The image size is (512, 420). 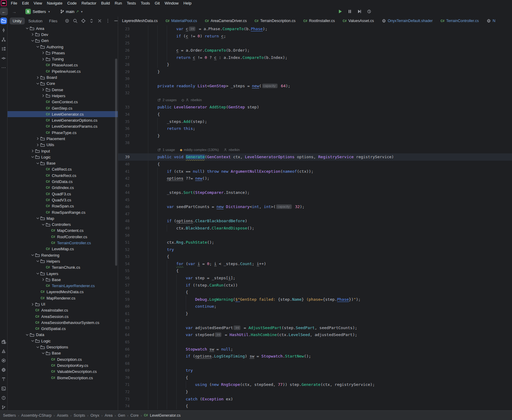 What do you see at coordinates (63, 335) in the screenshot?
I see `tree-item-data: Data` at bounding box center [63, 335].